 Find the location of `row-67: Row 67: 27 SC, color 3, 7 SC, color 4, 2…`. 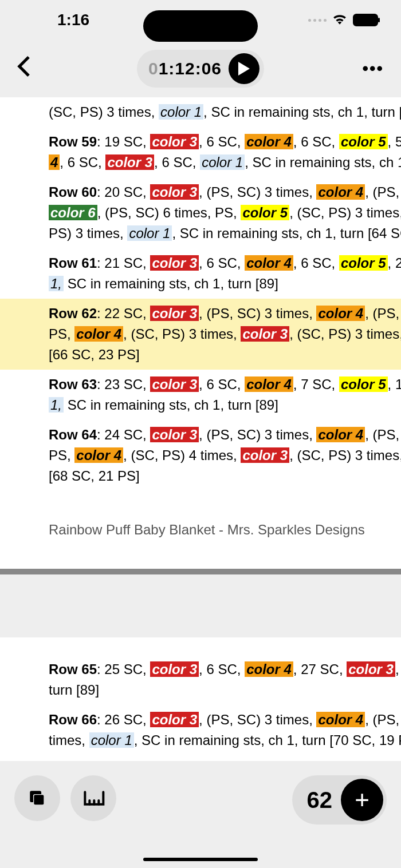

row-67: Row 67: 27 SC, color 3, 7 SC, color 4, 2… is located at coordinates (200, 758).